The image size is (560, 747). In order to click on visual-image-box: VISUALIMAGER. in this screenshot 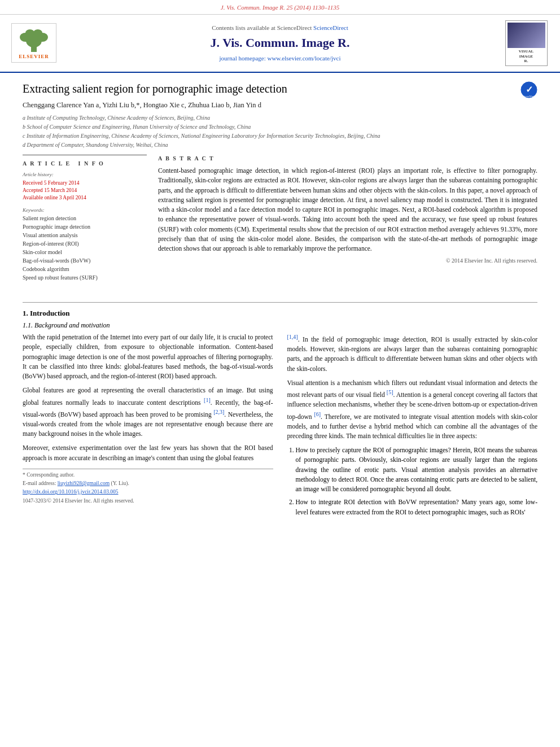, I will do `click(526, 43)`.